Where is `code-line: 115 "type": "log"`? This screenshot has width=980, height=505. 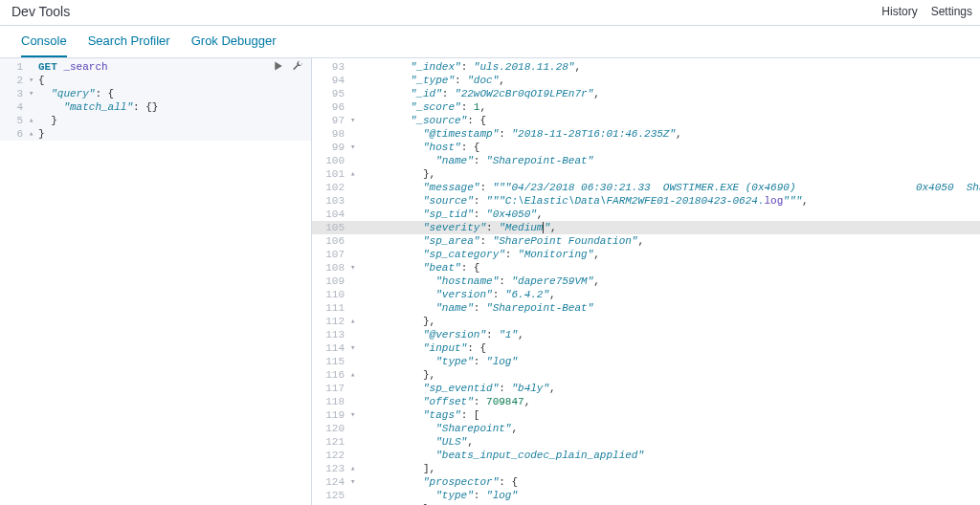 code-line: 115 "type": "log" is located at coordinates (646, 362).